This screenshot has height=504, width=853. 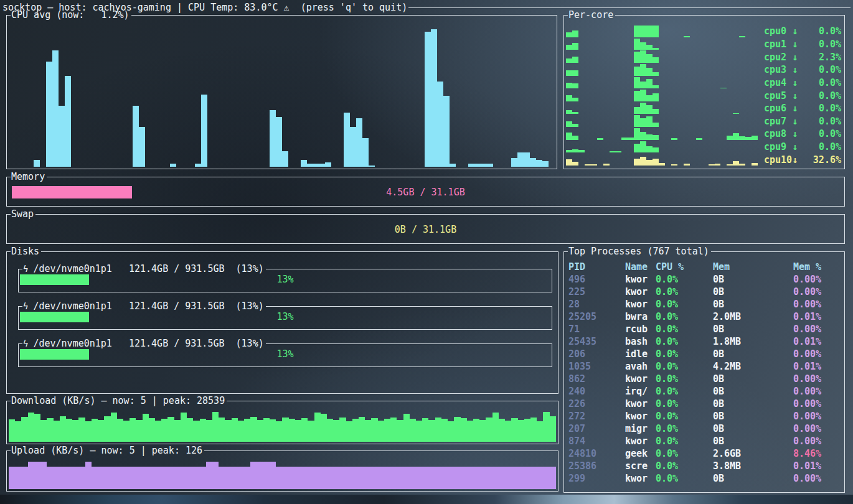 I want to click on disk-border-rule, so click(x=408, y=306).